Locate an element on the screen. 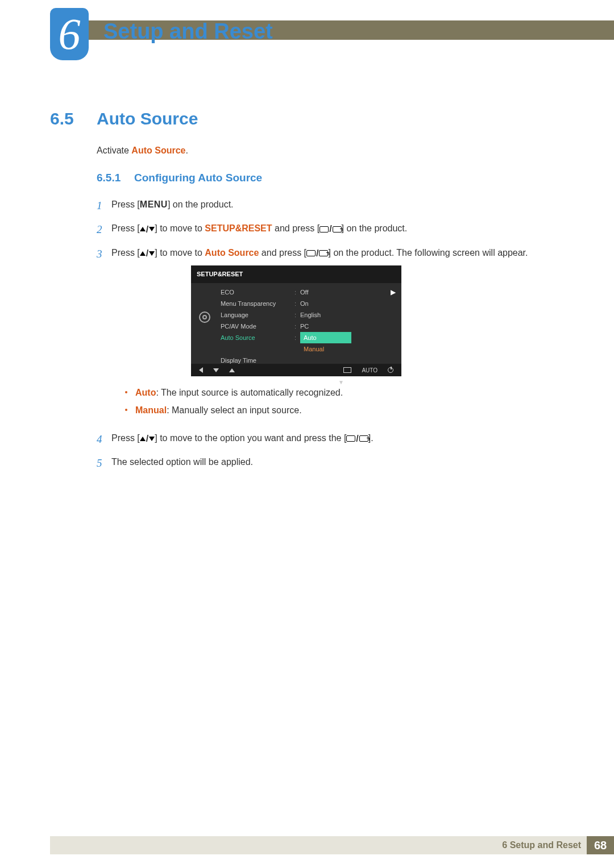 This screenshot has height=868, width=614. chapter-badge: 6 is located at coordinates (69, 34).